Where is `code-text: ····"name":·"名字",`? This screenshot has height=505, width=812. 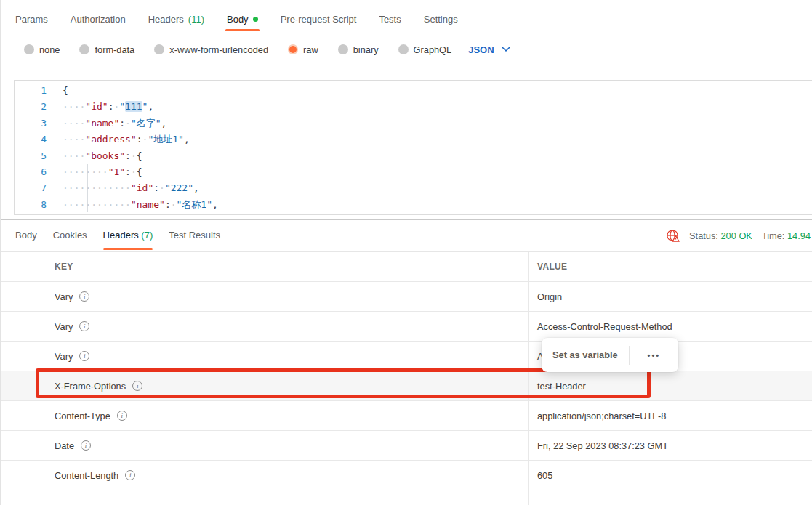
code-text: ····"name":·"名字", is located at coordinates (115, 124).